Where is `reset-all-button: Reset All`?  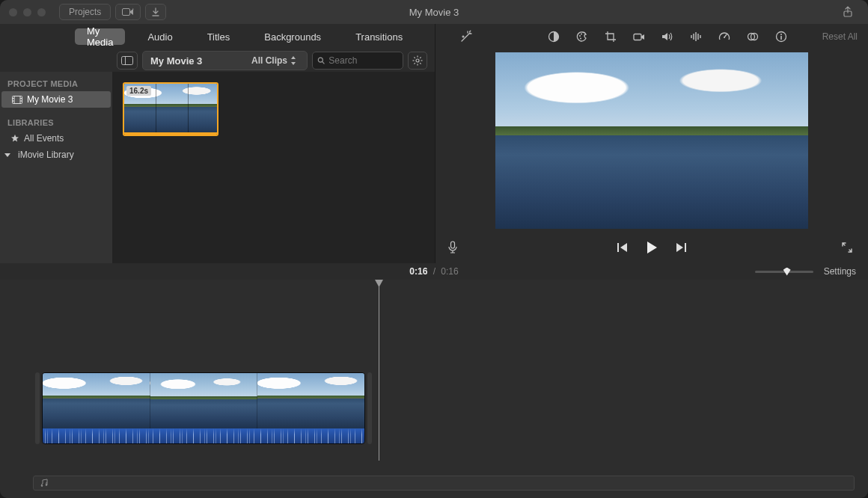 reset-all-button: Reset All is located at coordinates (840, 37).